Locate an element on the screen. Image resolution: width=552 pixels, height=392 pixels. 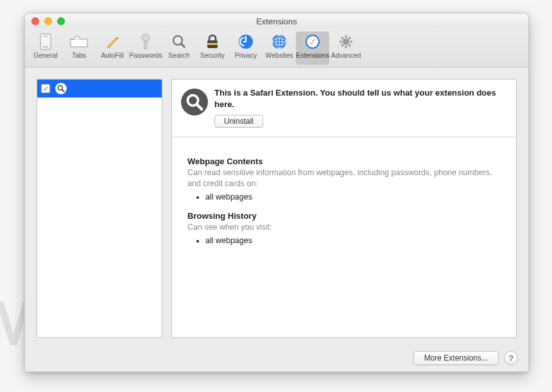
tab-advanced: Advanced is located at coordinates (346, 48).